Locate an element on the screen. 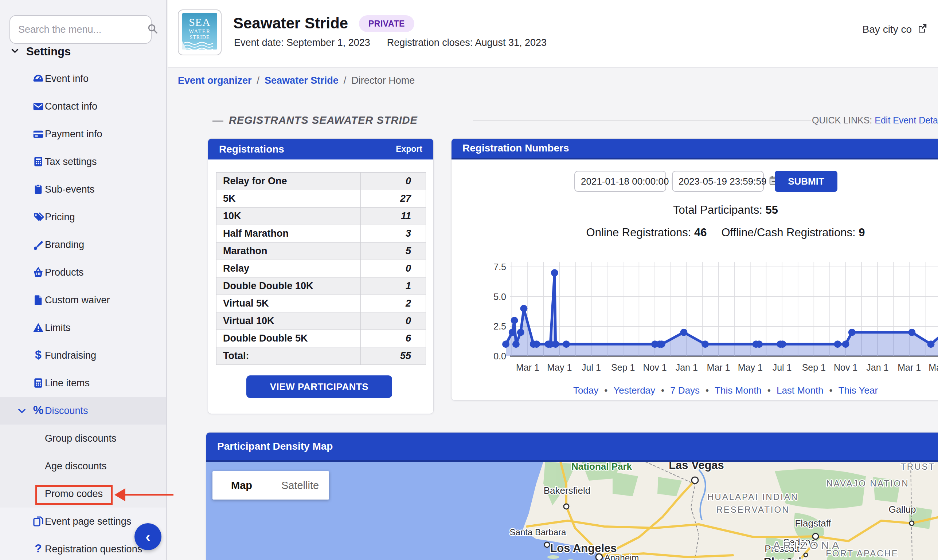 The height and width of the screenshot is (560, 938). sidebar-item-label: Line items is located at coordinates (67, 383).